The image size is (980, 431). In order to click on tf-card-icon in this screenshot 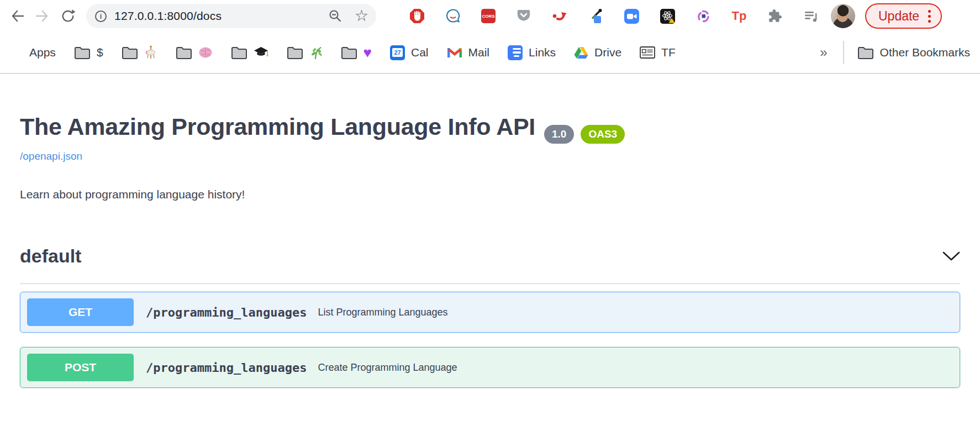, I will do `click(647, 52)`.